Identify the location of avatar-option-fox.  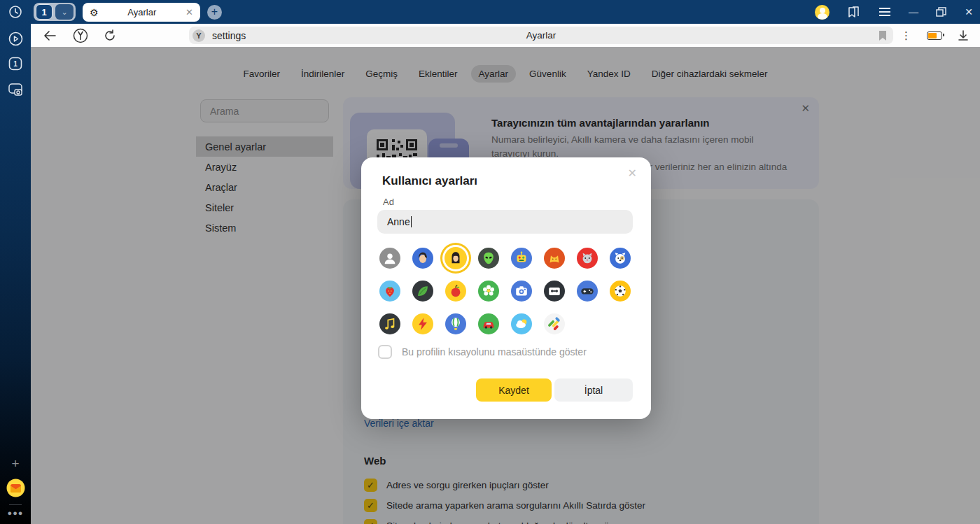
(554, 258).